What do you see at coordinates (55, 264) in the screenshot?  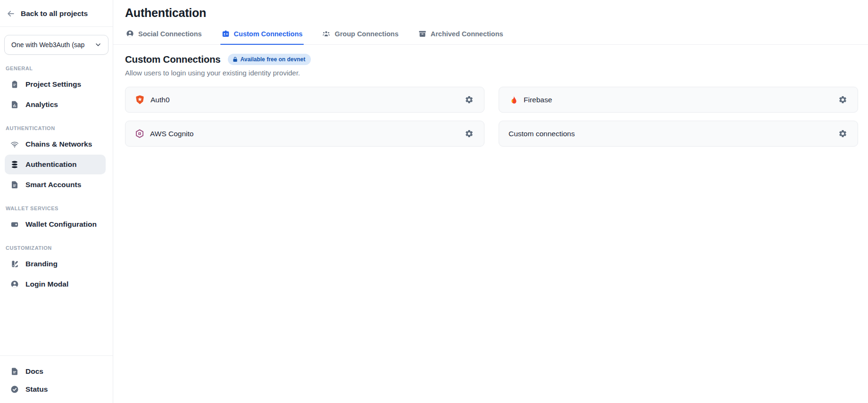 I see `sidebar-item-branding: Branding` at bounding box center [55, 264].